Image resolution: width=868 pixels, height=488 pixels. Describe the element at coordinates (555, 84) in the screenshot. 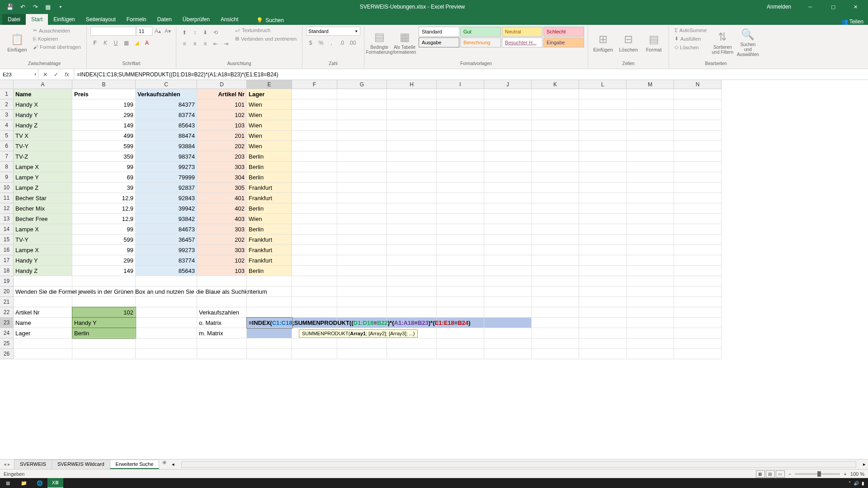

I see `col-header-K: K` at that location.